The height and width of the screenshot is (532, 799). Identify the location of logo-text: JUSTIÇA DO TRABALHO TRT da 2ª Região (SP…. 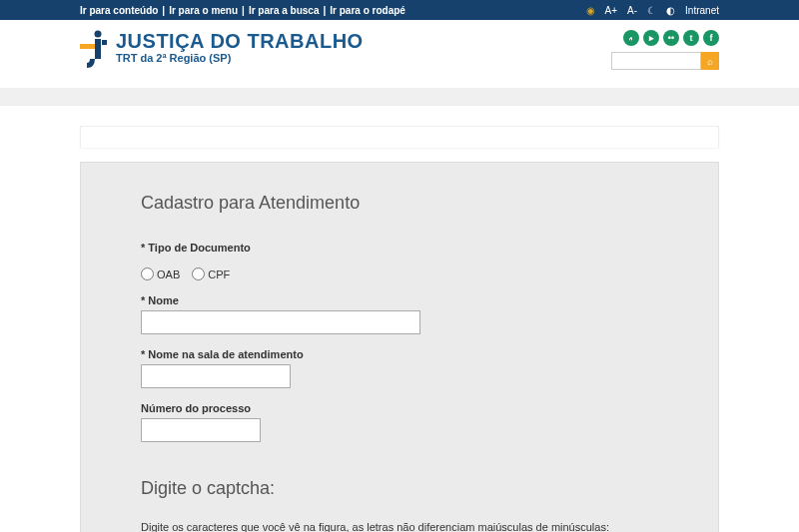
(240, 47).